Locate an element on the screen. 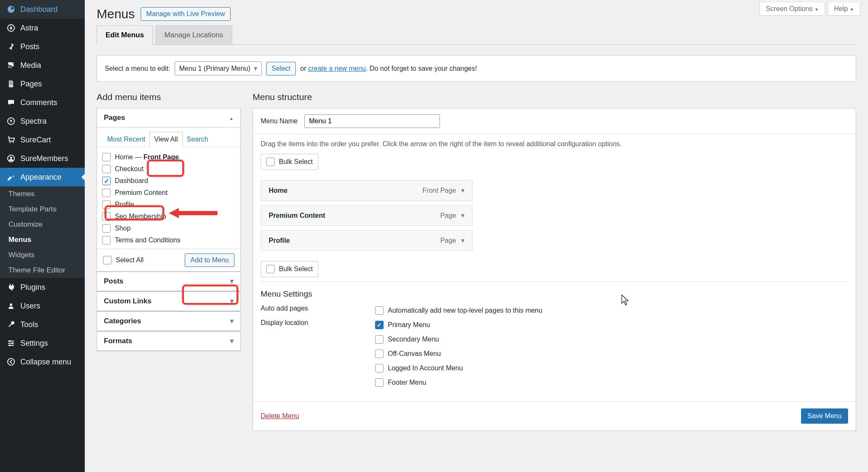  sidebar-item-label: Users is located at coordinates (31, 306).